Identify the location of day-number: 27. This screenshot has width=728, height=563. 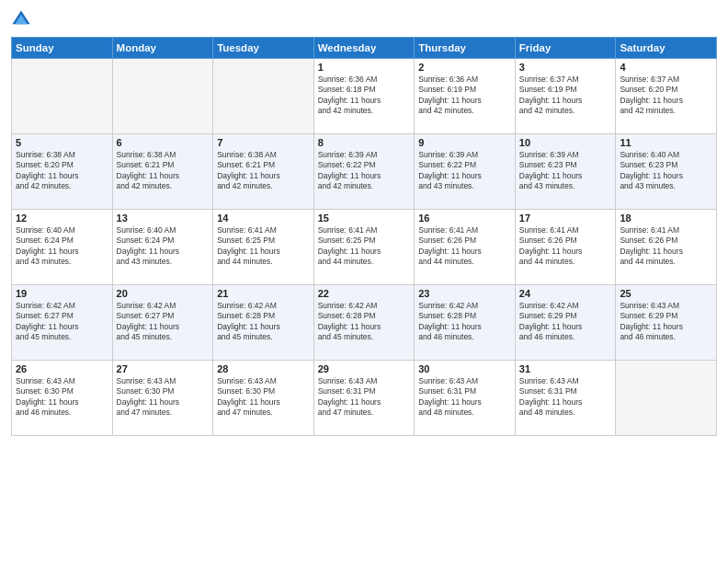
(164, 369).